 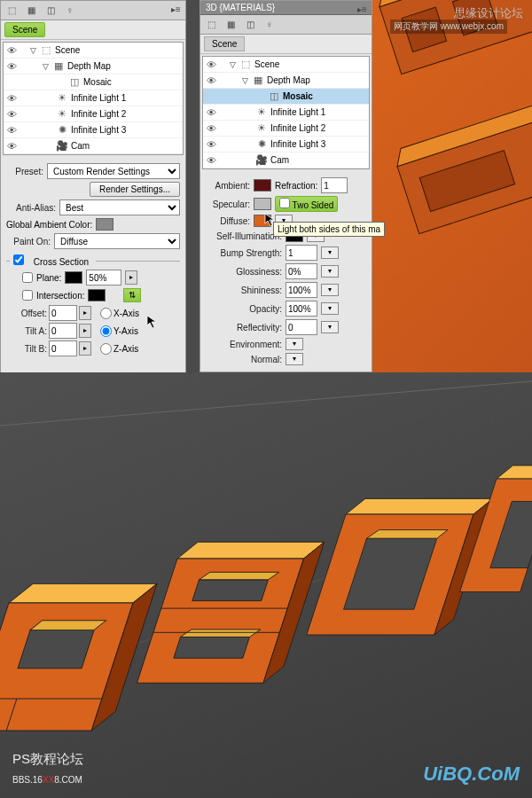 I want to click on plane-swatch, so click(x=74, y=278).